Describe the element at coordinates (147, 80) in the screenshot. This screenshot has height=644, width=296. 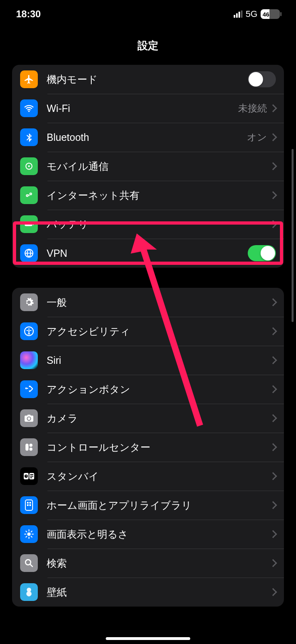
I see `row-label: 機内モード` at that location.